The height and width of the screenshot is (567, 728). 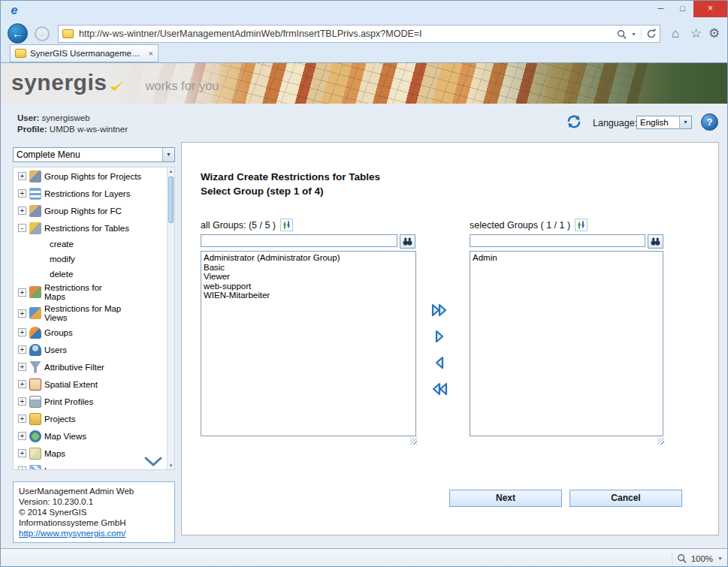 I want to click on menu-select: Complete Menu ▼, so click(x=94, y=155).